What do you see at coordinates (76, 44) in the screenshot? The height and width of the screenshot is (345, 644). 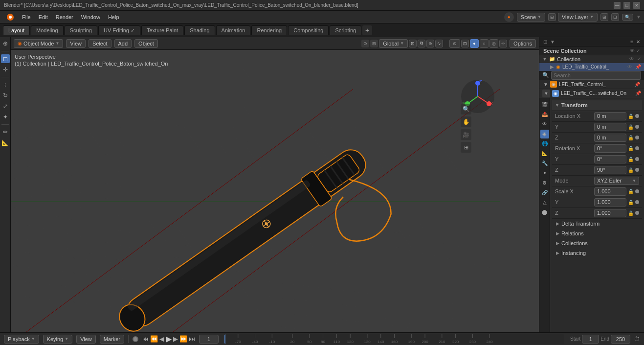 I see `viewport-view-menu: View` at bounding box center [76, 44].